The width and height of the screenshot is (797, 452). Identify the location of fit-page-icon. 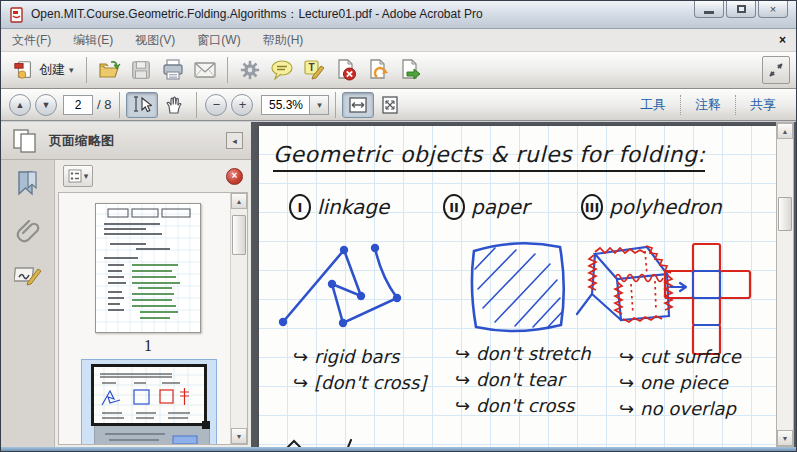
(390, 105).